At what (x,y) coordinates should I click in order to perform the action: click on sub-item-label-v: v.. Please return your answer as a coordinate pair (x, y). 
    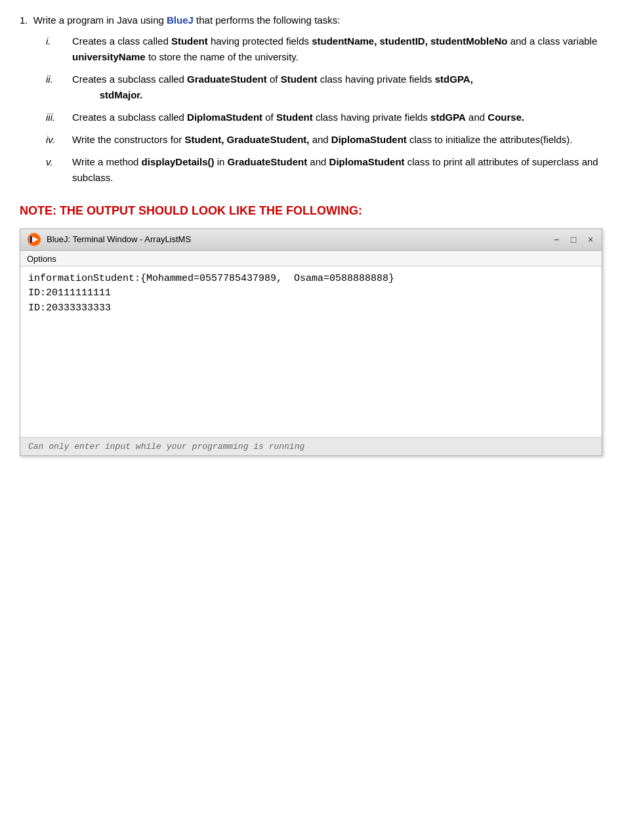
    Looking at the image, I should click on (59, 170).